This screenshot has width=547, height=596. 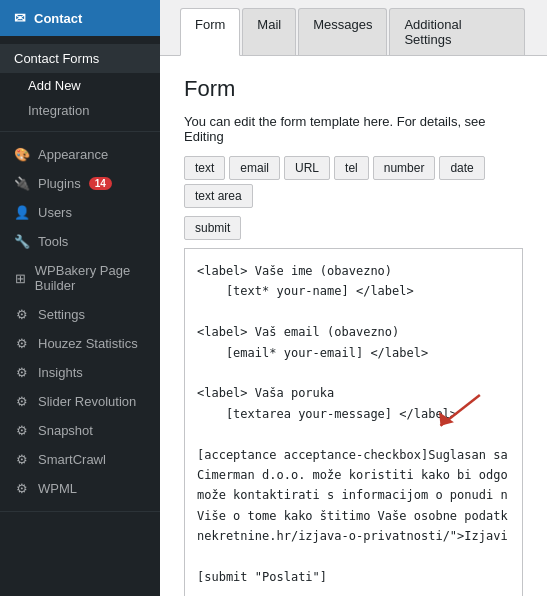 What do you see at coordinates (354, 516) in the screenshot?
I see `form-code-line-10: Više o tome kako štitimo Vaše osobne pod…` at bounding box center [354, 516].